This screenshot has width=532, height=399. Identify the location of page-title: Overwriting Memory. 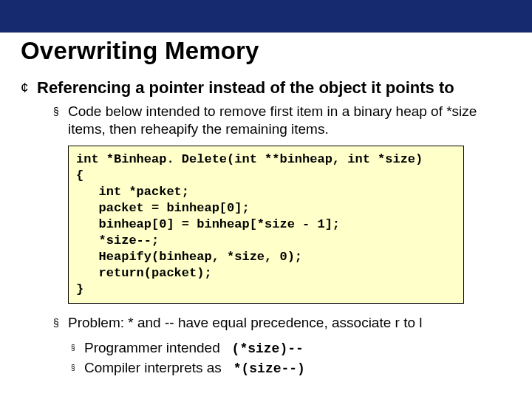
(266, 51).